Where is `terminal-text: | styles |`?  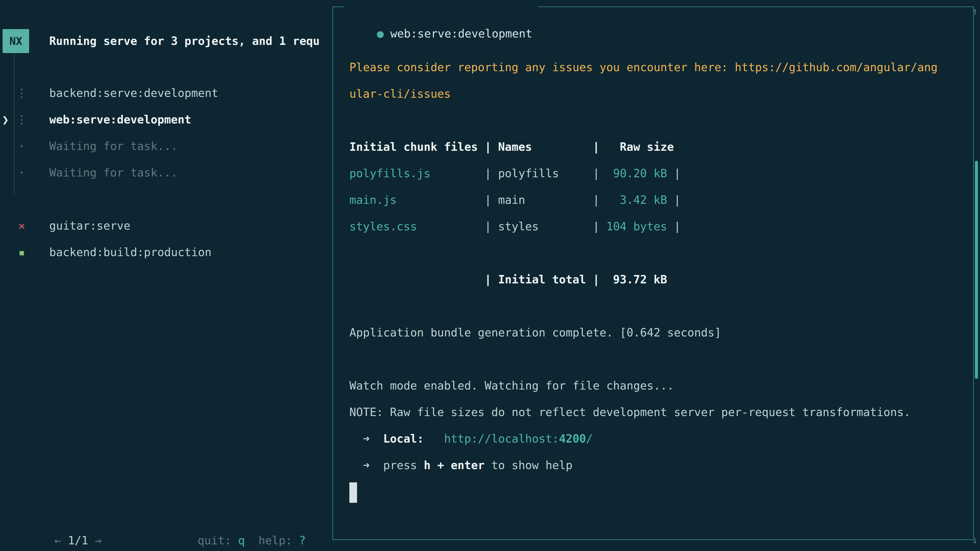 terminal-text: | styles | is located at coordinates (512, 226).